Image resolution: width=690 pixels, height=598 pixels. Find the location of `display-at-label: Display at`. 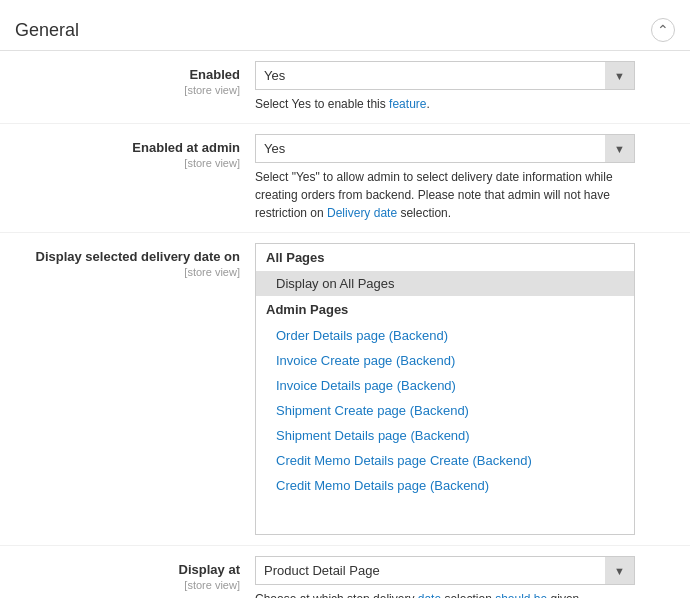

display-at-label: Display at is located at coordinates (128, 570).